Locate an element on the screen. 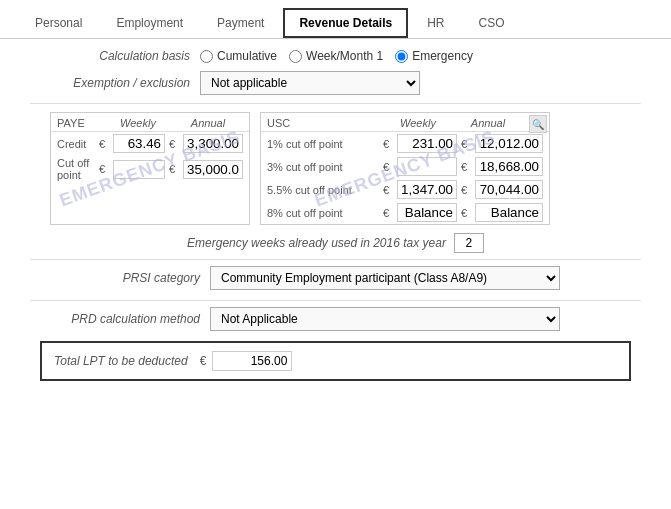  paye-credit-annual-curr: € is located at coordinates (176, 144).